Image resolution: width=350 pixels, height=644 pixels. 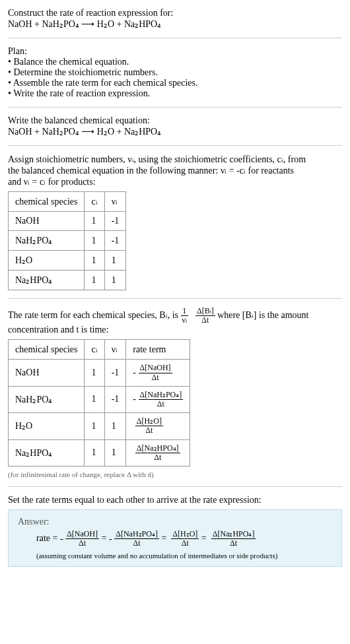 What do you see at coordinates (48, 538) in the screenshot?
I see `rate-prefix: rate =` at bounding box center [48, 538].